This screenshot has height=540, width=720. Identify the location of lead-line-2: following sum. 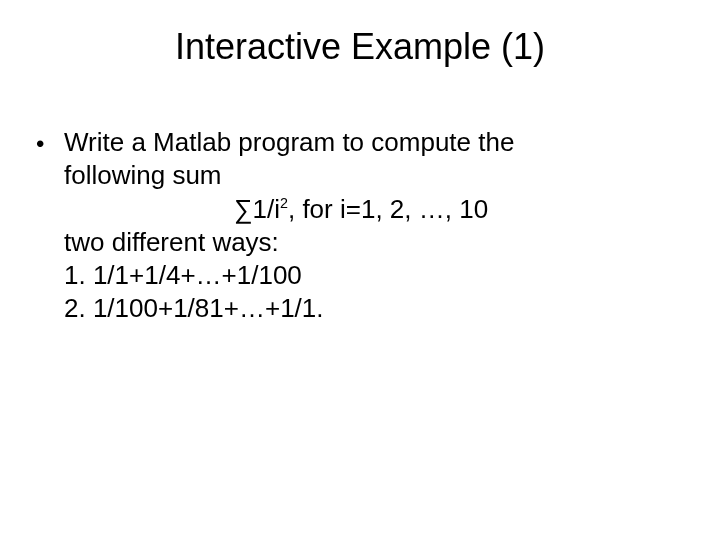
(143, 175).